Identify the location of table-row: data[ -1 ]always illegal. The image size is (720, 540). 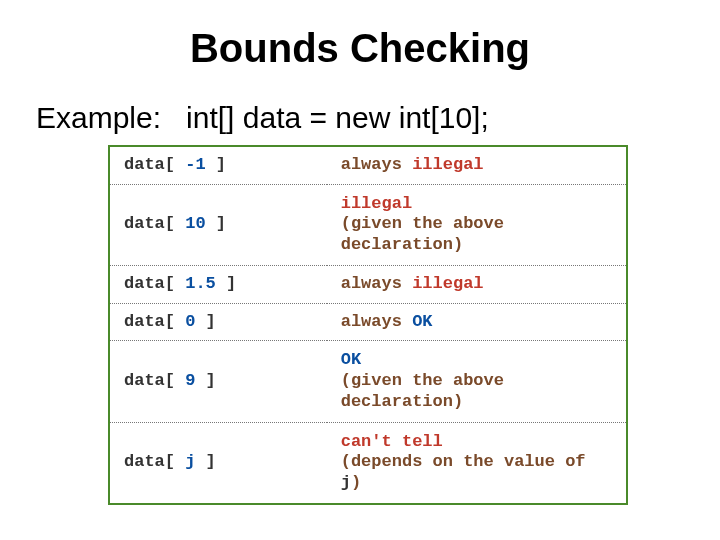
(368, 166).